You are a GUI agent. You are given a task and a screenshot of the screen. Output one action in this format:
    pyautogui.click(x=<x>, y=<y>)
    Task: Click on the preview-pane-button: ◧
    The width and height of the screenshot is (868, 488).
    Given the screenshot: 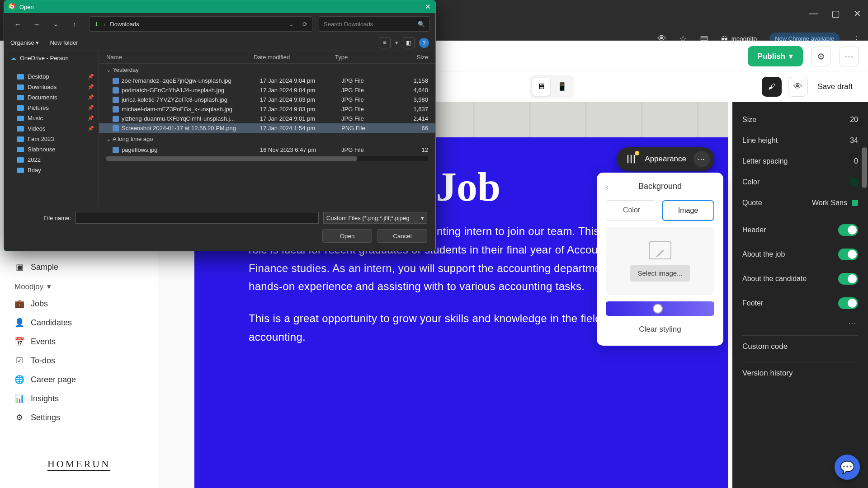 What is the action you would take?
    pyautogui.click(x=409, y=43)
    